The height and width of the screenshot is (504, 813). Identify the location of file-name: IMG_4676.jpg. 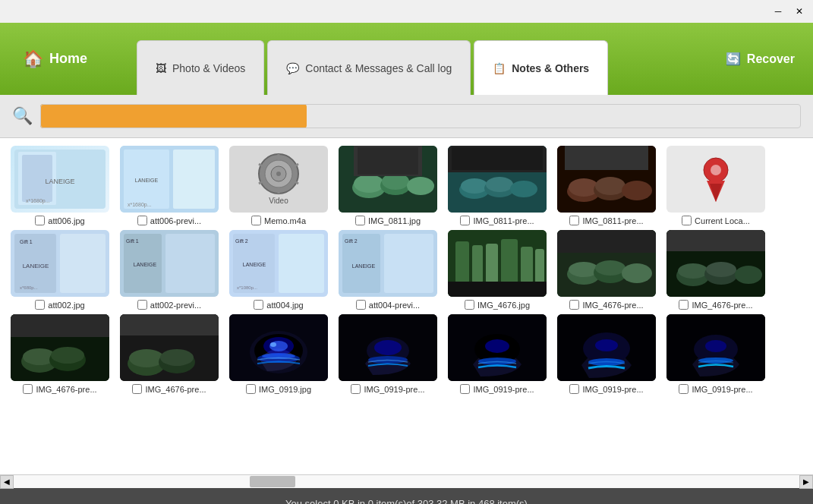
(504, 305).